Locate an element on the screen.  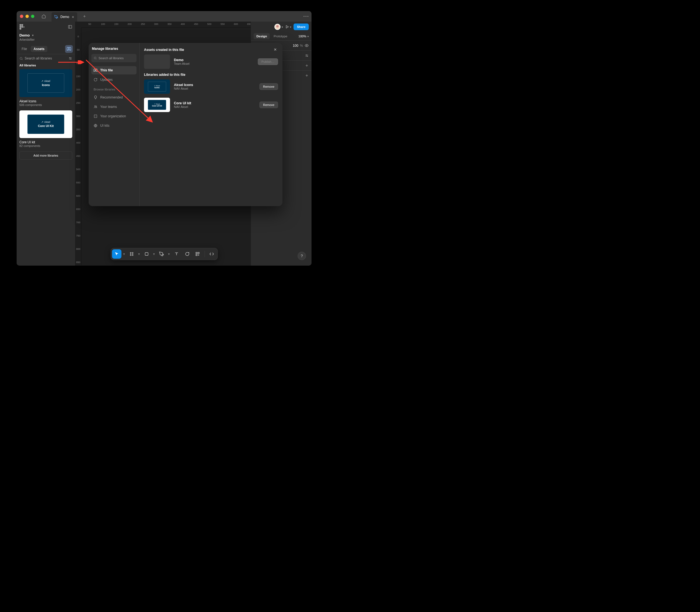
publish-button: Publish… is located at coordinates (268, 61).